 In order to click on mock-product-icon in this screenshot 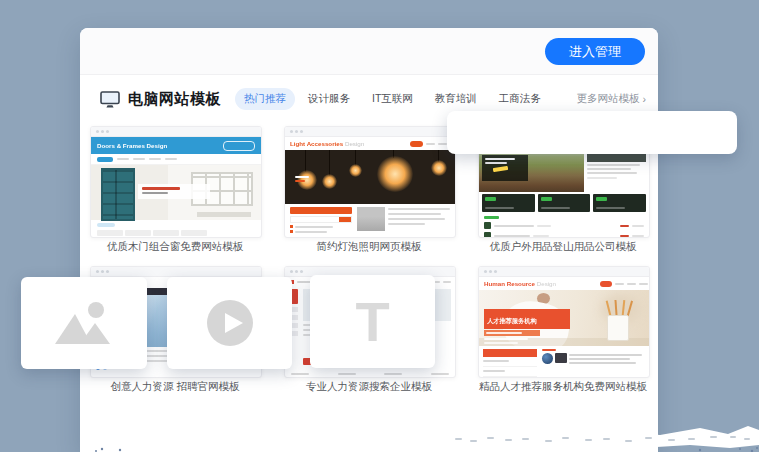, I will do `click(488, 226)`.